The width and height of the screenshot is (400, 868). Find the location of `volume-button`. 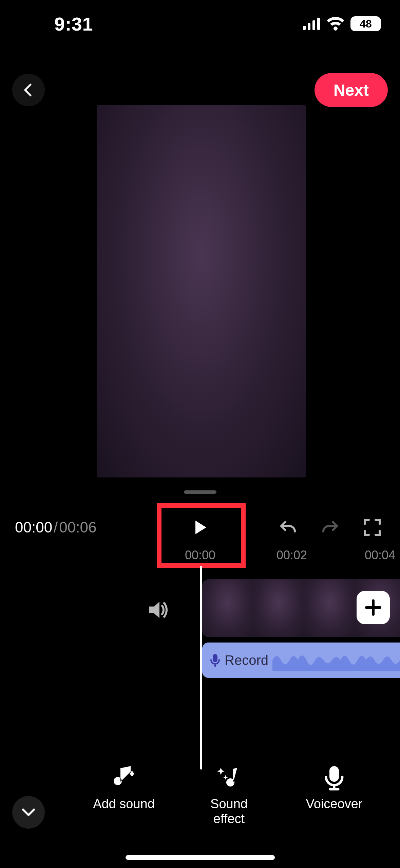

volume-button is located at coordinates (159, 610).